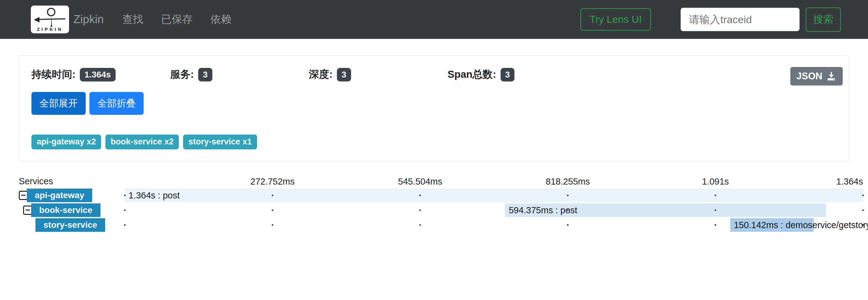  What do you see at coordinates (441, 210) in the screenshot?
I see `trace-row: book-service 594.375ms : post` at bounding box center [441, 210].